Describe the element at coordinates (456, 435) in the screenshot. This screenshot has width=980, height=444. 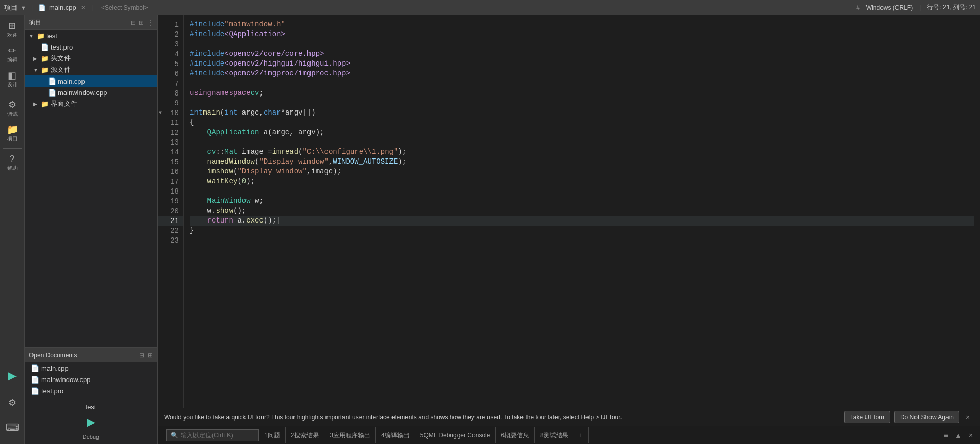
I see `bottom-tab-qml: 5 QML Debugger Console` at that location.